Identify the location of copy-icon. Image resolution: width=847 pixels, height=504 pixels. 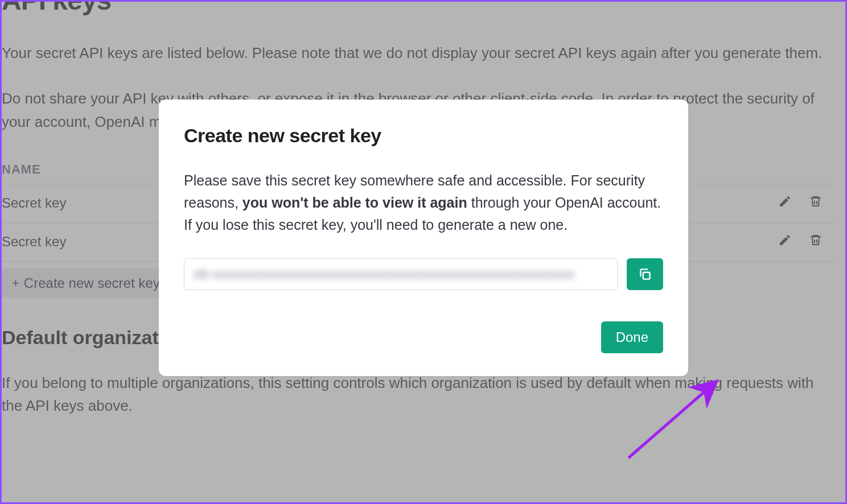
(645, 274).